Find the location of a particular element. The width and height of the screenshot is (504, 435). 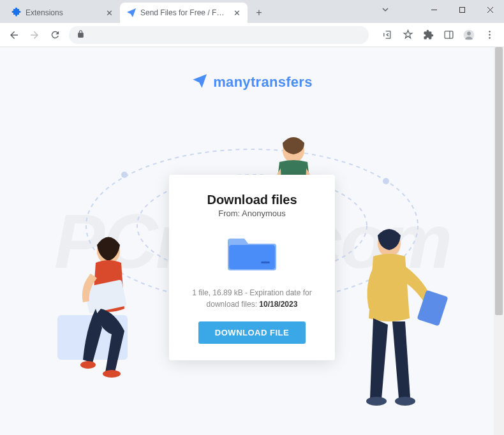

new-tab-button: + is located at coordinates (259, 13).